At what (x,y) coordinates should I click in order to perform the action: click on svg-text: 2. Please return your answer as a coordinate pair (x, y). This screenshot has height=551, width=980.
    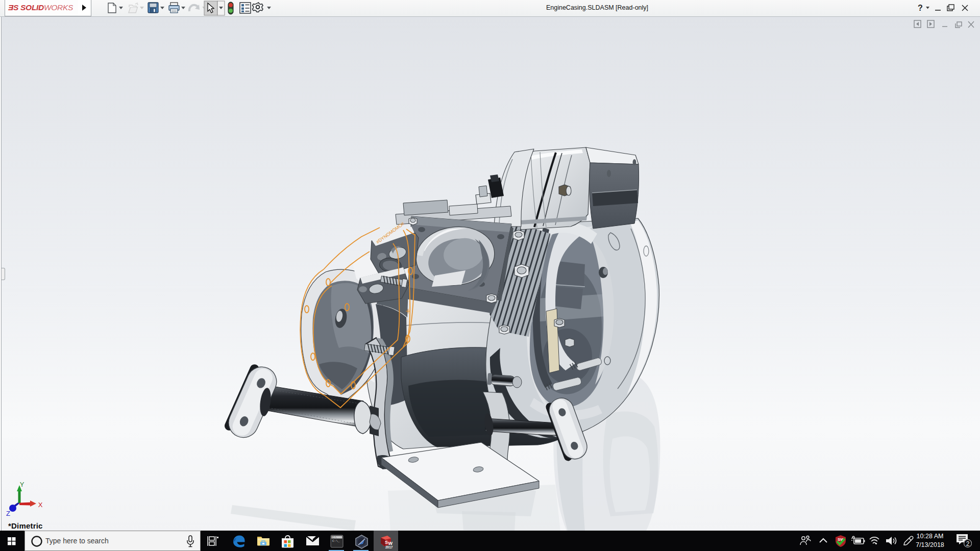
    Looking at the image, I should click on (968, 544).